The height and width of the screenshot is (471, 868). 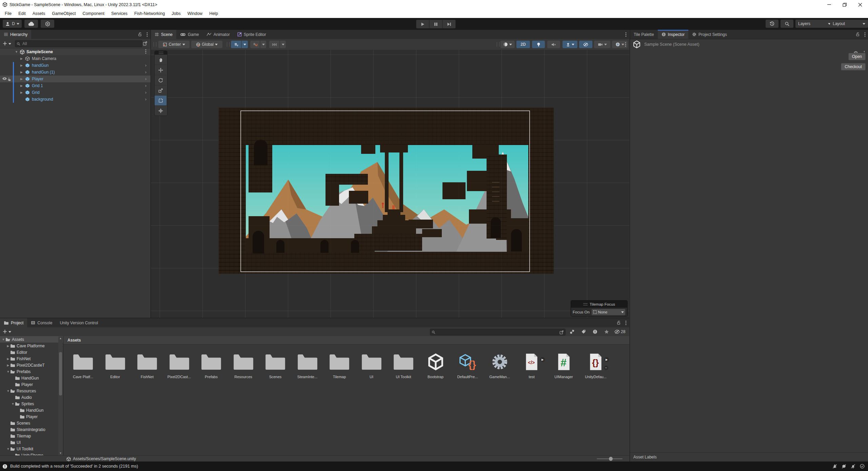 What do you see at coordinates (532, 364) in the screenshot?
I see `asset-item-test: </>▶test` at bounding box center [532, 364].